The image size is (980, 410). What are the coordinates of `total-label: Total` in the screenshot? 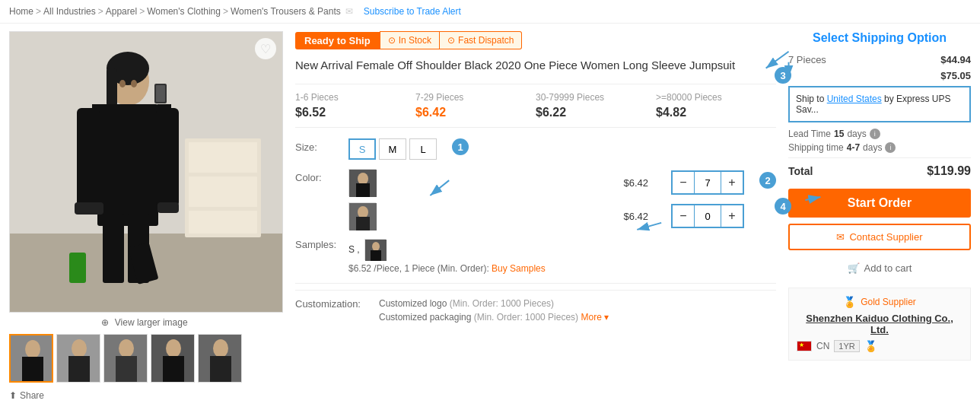 It's located at (800, 171).